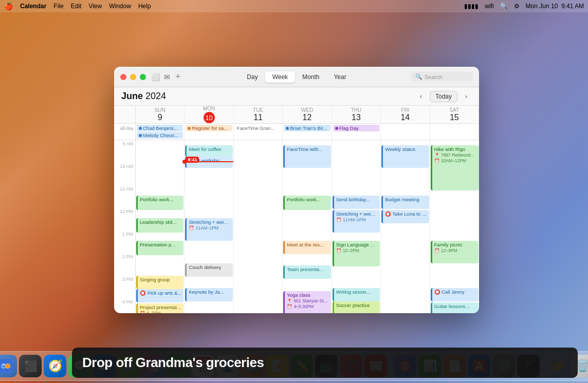 The image size is (588, 383). What do you see at coordinates (95, 6) in the screenshot?
I see `menu-view: View` at bounding box center [95, 6].